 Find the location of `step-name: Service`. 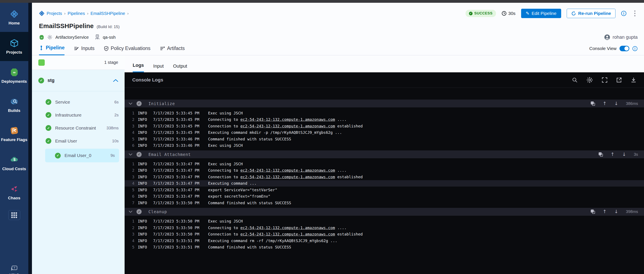

step-name: Service is located at coordinates (62, 102).